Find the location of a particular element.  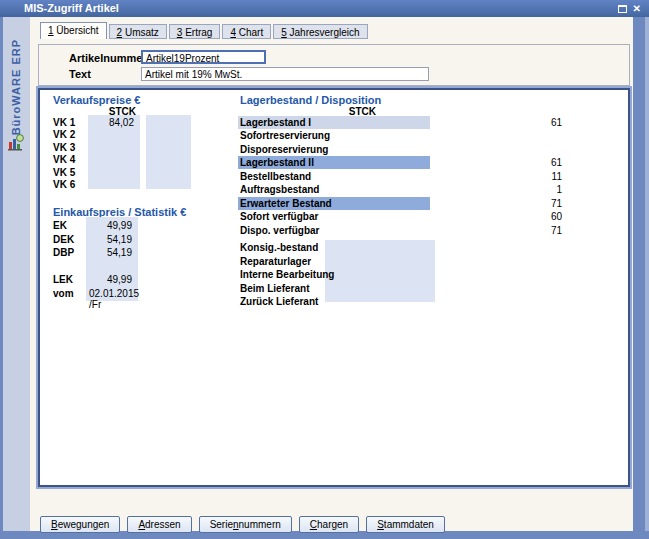

konsig-value-box is located at coordinates (380, 271).